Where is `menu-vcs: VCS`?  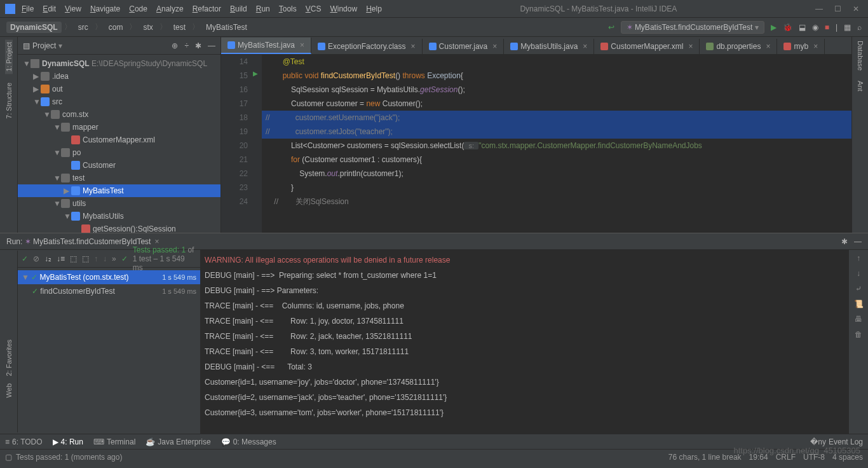
menu-vcs: VCS is located at coordinates (314, 9).